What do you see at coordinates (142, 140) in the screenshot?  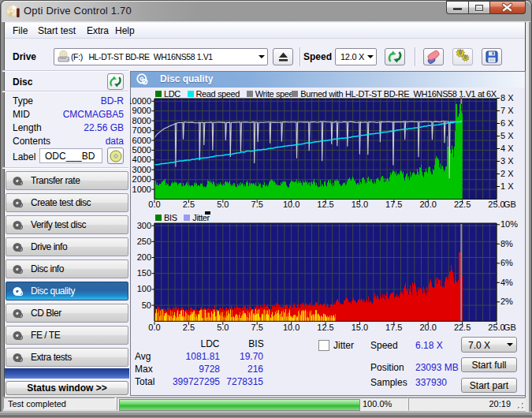 I see `svg-text: 6000` at bounding box center [142, 140].